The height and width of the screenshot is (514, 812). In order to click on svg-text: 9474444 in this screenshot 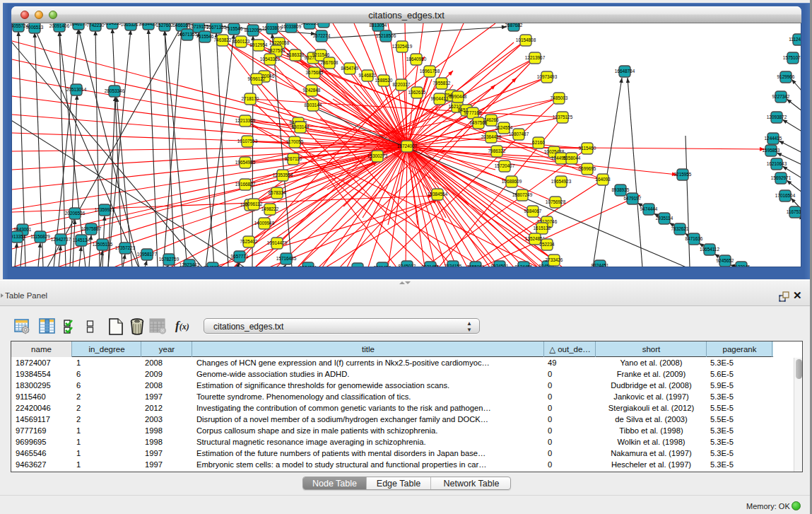, I will do `click(649, 209)`.